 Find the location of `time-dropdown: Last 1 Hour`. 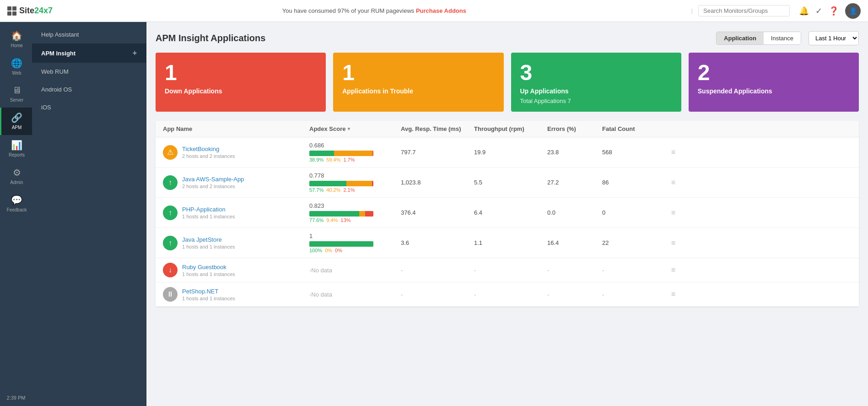

time-dropdown: Last 1 Hour is located at coordinates (834, 38).